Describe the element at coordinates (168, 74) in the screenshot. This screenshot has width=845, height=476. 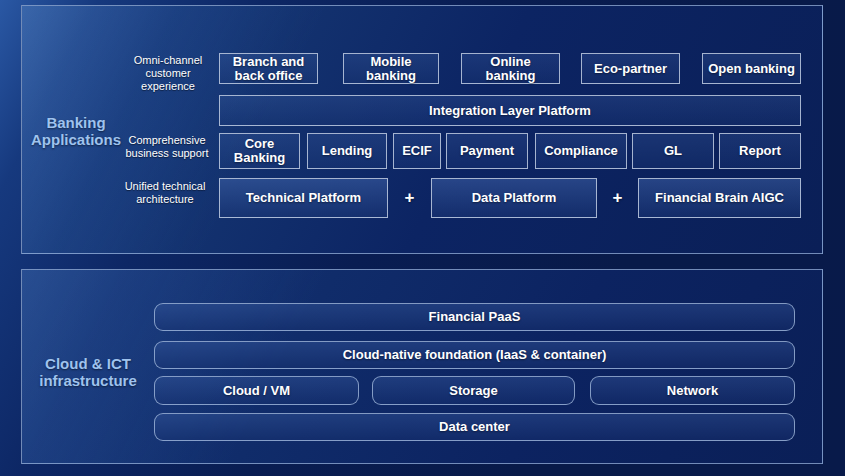
I see `row-label-omni-channel: Omni-channel customer experience` at that location.